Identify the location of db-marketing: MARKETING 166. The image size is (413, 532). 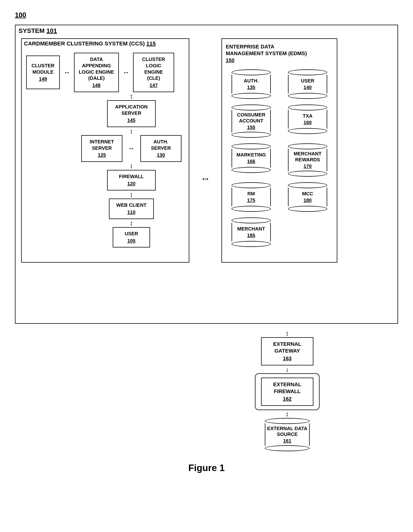
(251, 160).